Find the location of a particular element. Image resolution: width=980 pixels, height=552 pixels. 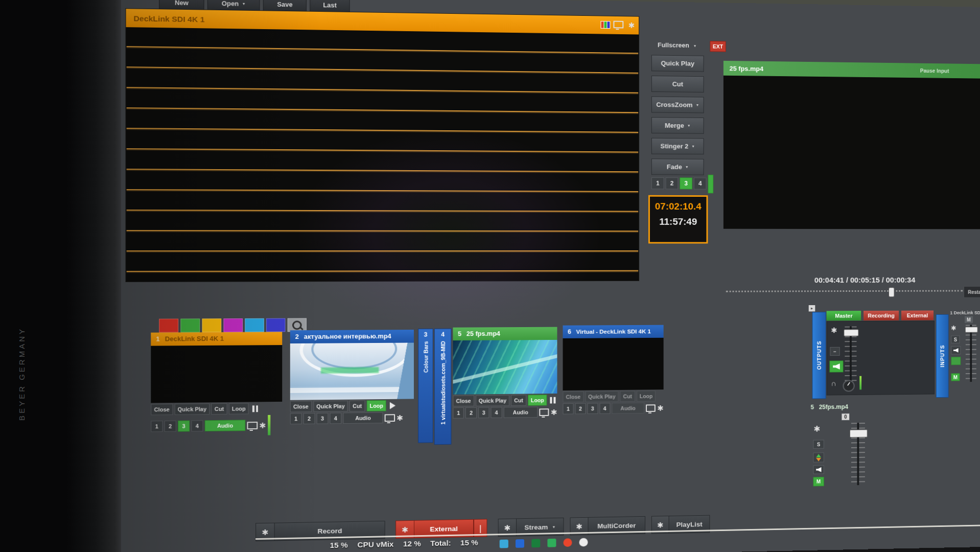

inputs-tab: INPUTS is located at coordinates (942, 356).